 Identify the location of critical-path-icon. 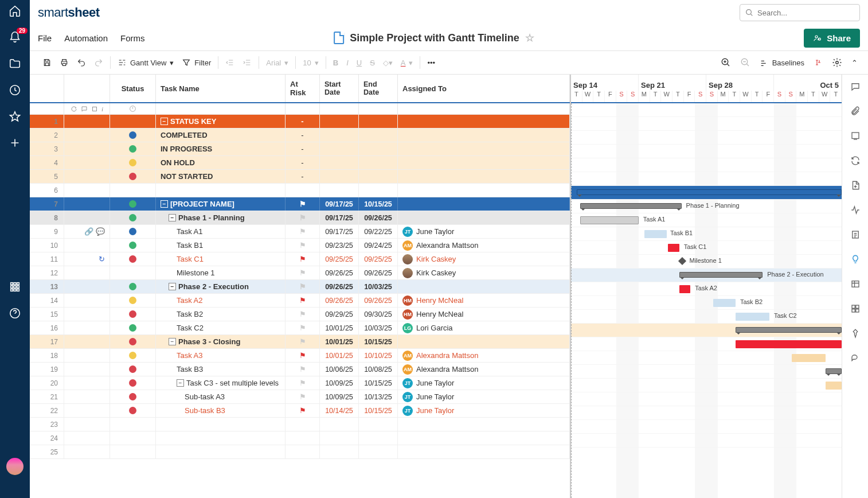
(818, 63).